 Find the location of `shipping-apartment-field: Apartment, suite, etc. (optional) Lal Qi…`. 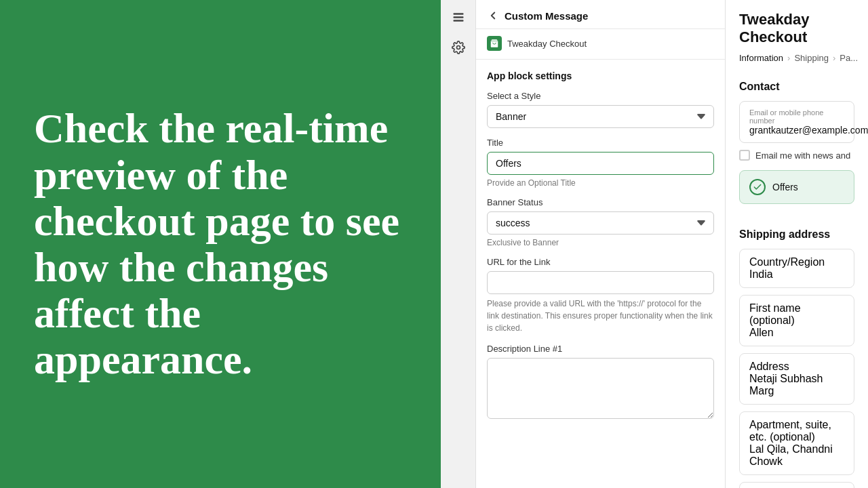

shipping-apartment-field: Apartment, suite, etc. (optional) Lal Qi… is located at coordinates (797, 443).